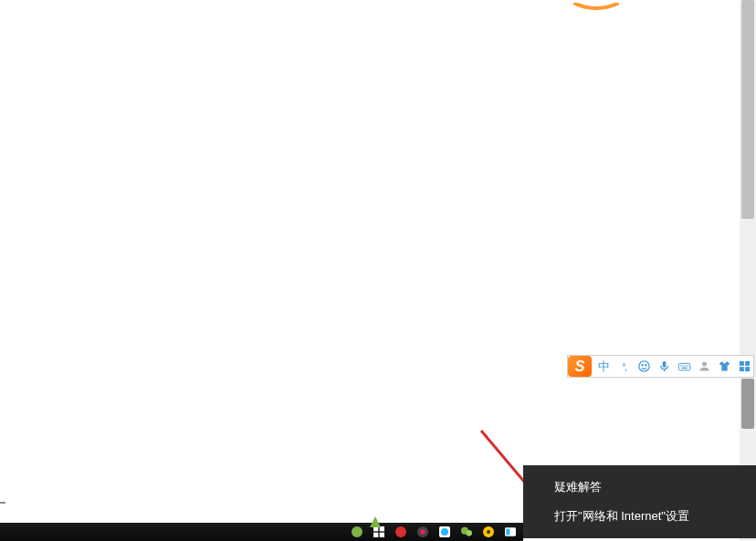 This screenshot has height=541, width=756. I want to click on tray-chat-icon, so click(467, 532).